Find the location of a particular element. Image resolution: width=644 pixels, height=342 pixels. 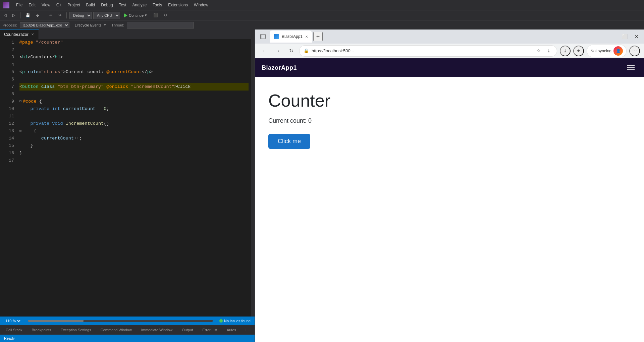

not-syncing-button: Not syncing 👤 is located at coordinates (606, 51).